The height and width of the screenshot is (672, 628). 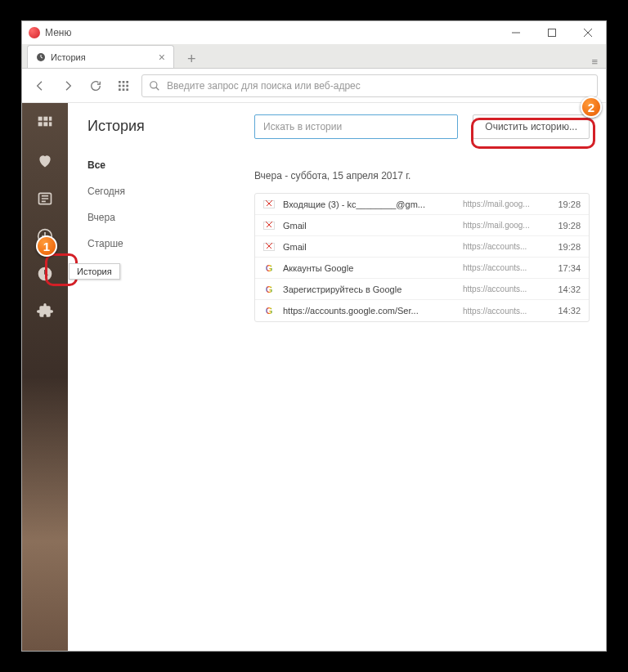 I want to click on back-button, so click(x=40, y=86).